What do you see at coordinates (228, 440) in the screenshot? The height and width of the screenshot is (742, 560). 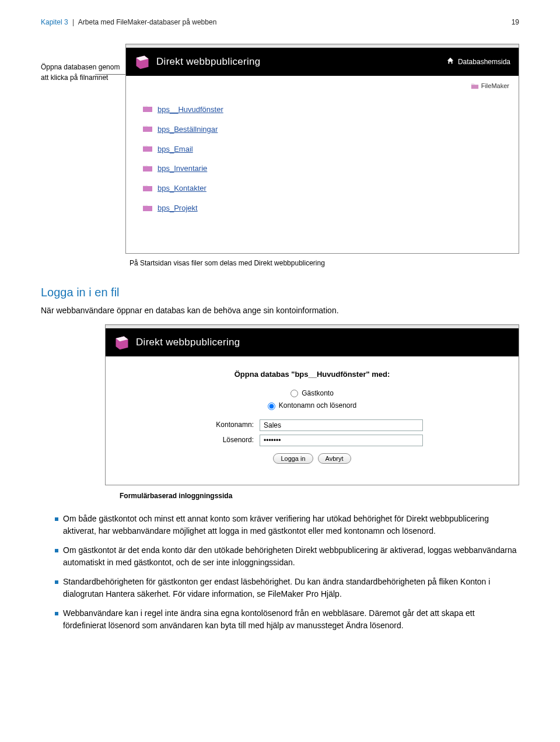 I see `password-label: Lösenord:` at bounding box center [228, 440].